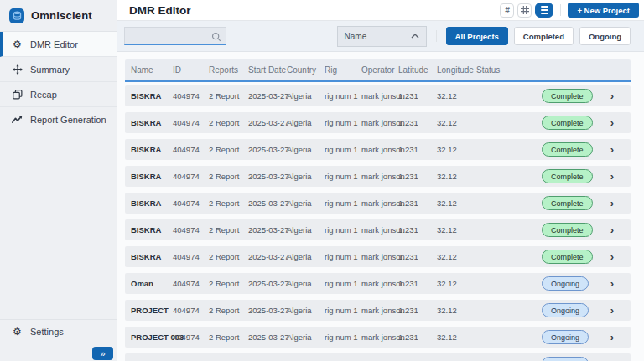  What do you see at coordinates (54, 44) in the screenshot?
I see `sidebar-item-label: DMR Editor` at bounding box center [54, 44].